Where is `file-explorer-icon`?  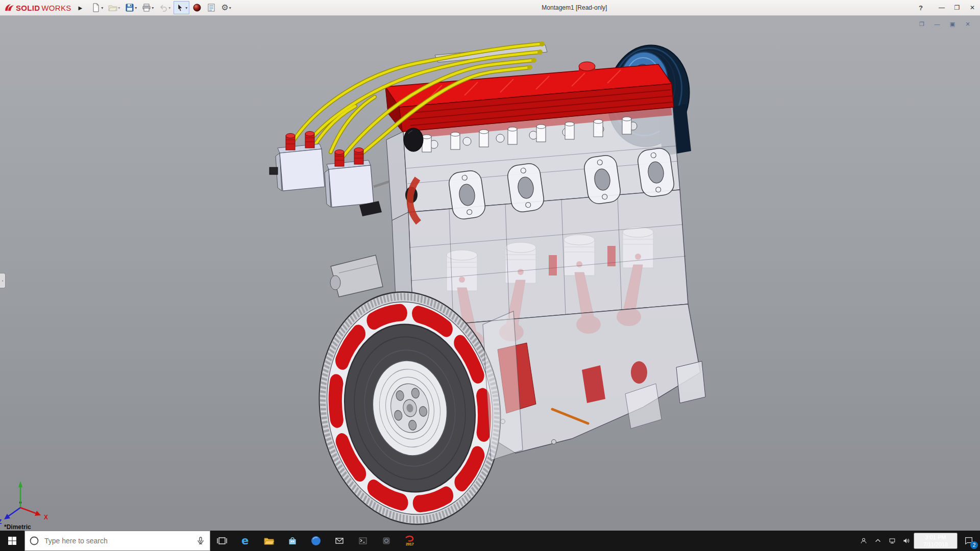
file-explorer-icon is located at coordinates (269, 541).